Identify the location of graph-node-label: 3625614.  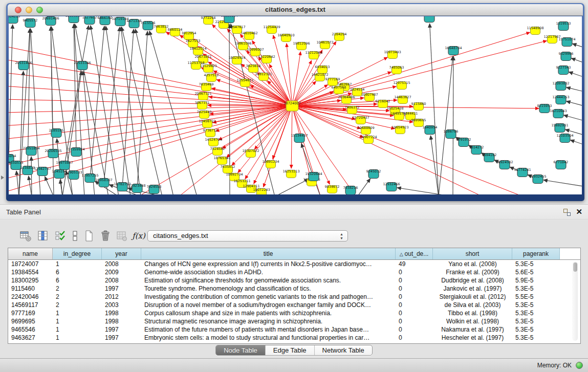
(254, 66).